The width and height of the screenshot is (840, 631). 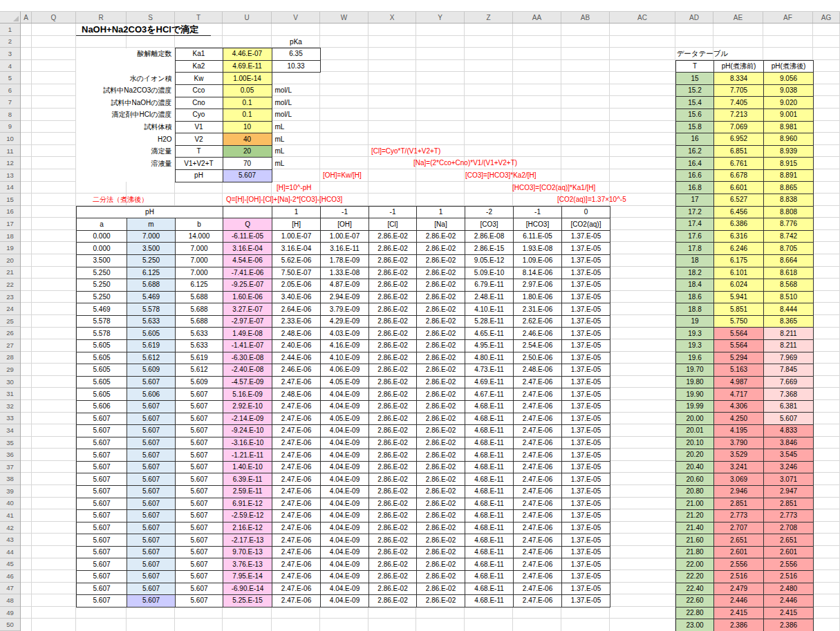 What do you see at coordinates (696, 334) in the screenshot?
I see `cell: 19.3` at bounding box center [696, 334].